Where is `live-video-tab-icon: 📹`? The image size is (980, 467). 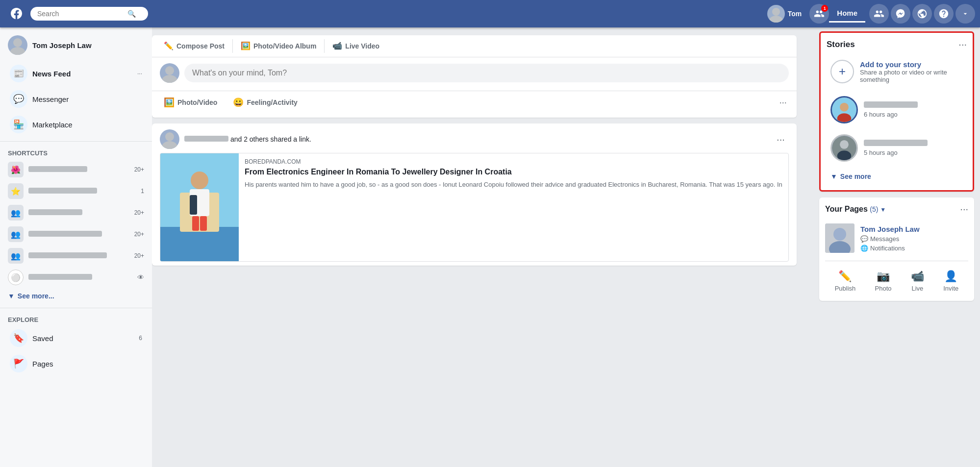 live-video-tab-icon: 📹 is located at coordinates (337, 46).